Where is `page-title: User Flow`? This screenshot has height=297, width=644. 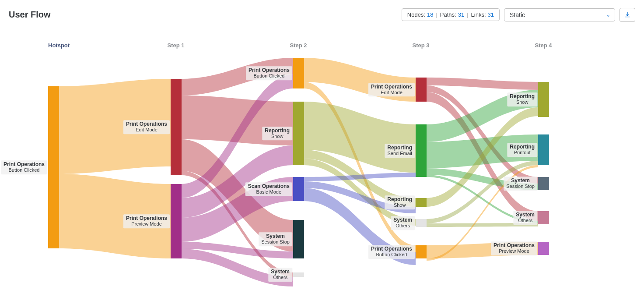 page-title: User Flow is located at coordinates (30, 15).